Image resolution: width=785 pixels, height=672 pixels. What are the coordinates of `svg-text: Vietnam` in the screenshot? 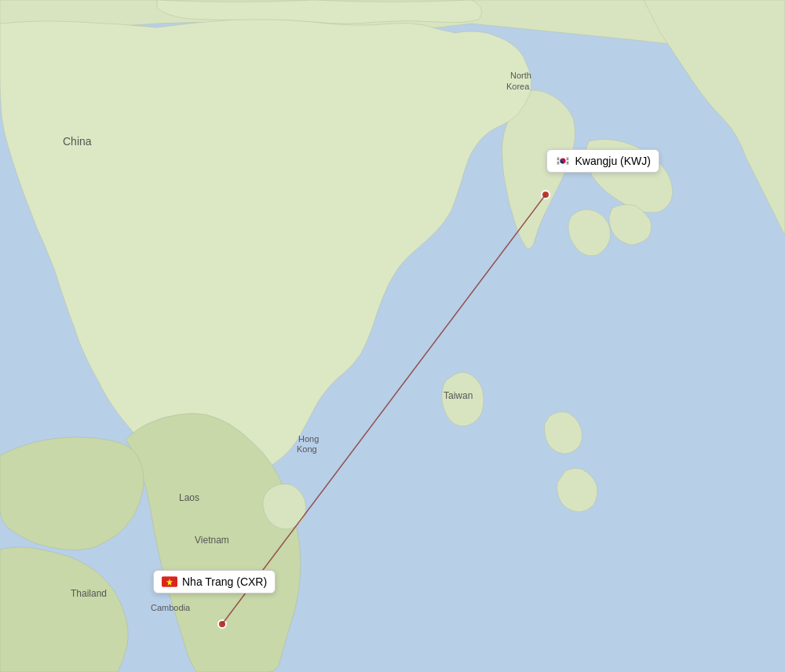 It's located at (212, 540).